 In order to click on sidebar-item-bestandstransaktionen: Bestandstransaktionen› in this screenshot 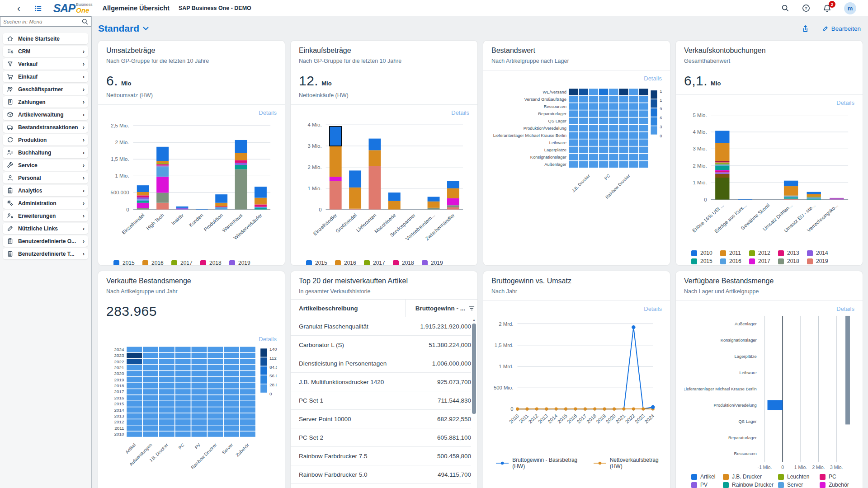, I will do `click(45, 127)`.